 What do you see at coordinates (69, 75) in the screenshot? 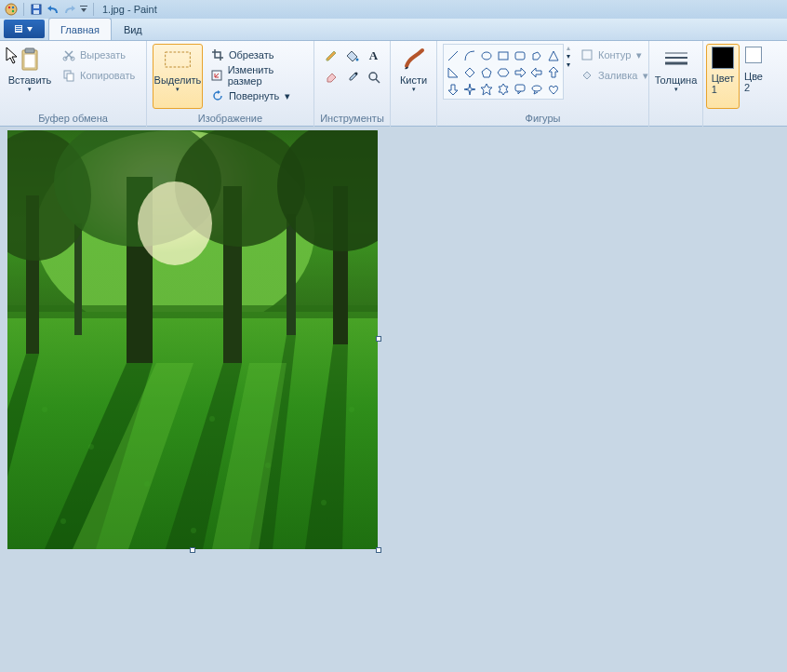
I see `copy-icon` at bounding box center [69, 75].